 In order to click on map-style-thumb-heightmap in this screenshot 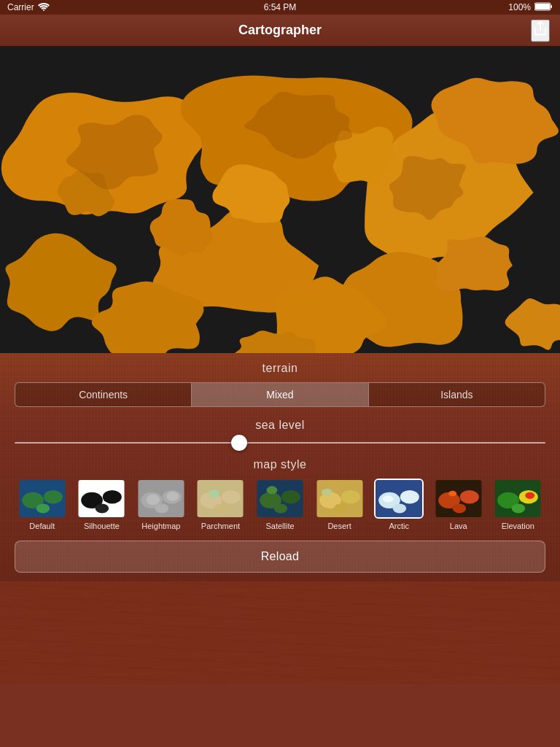, I will do `click(161, 499)`.